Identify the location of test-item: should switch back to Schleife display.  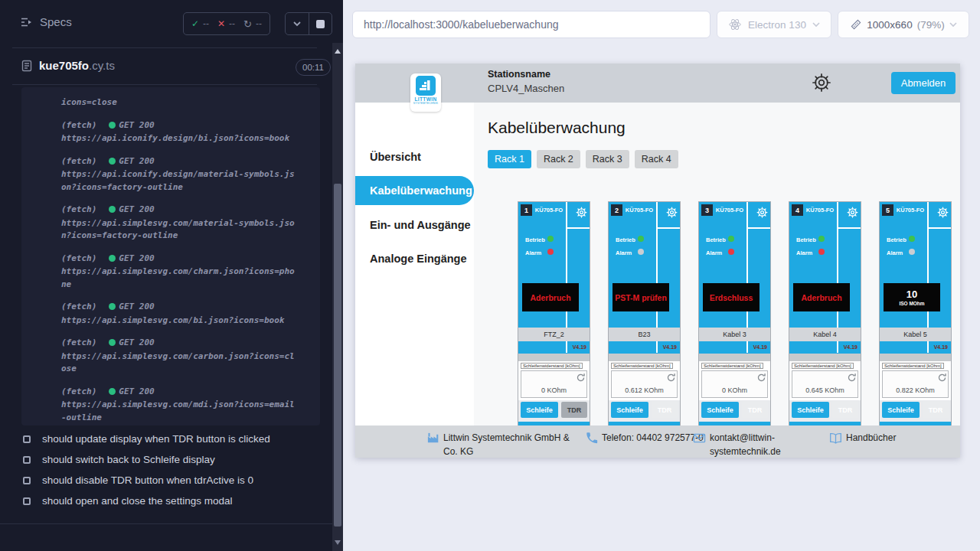
(160, 459).